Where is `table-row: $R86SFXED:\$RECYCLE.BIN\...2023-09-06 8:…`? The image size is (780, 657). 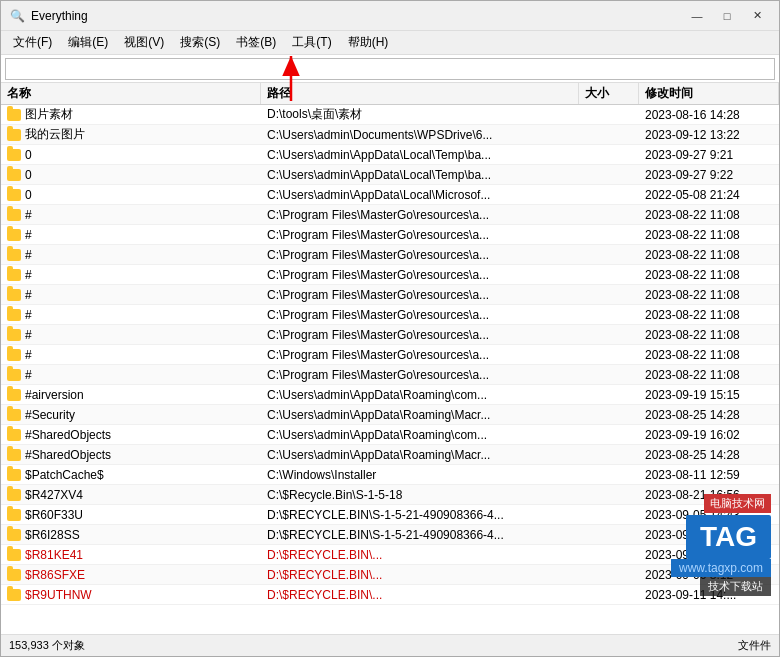
table-row: $R86SFXED:\$RECYCLE.BIN\...2023-09-06 8:… is located at coordinates (390, 575).